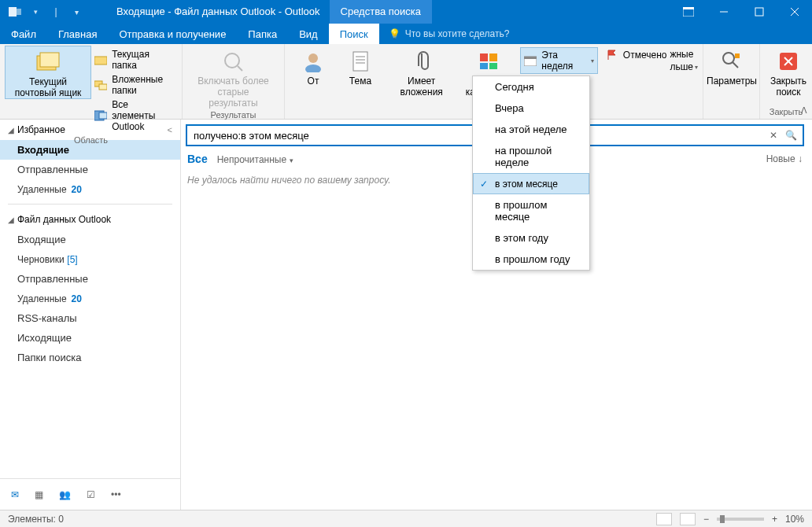 The height and width of the screenshot is (527, 812). Describe the element at coordinates (530, 61) in the screenshot. I see `calendar-icon` at that location.